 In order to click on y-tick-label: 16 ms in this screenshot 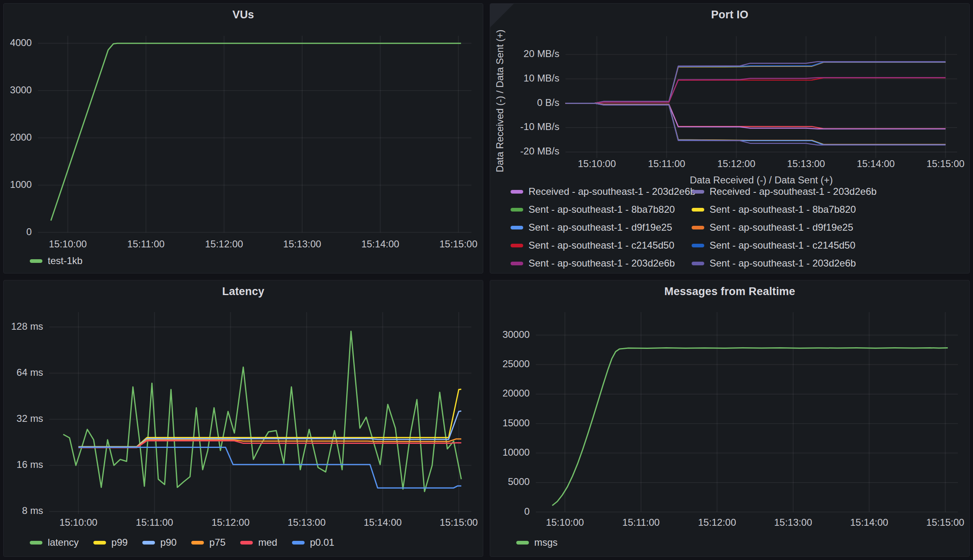, I will do `click(30, 465)`.